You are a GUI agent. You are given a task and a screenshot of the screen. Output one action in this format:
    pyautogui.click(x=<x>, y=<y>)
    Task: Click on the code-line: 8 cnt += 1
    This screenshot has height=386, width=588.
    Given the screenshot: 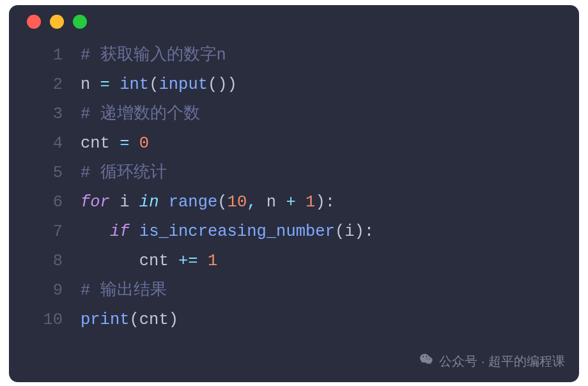 What is the action you would take?
    pyautogui.click(x=294, y=261)
    